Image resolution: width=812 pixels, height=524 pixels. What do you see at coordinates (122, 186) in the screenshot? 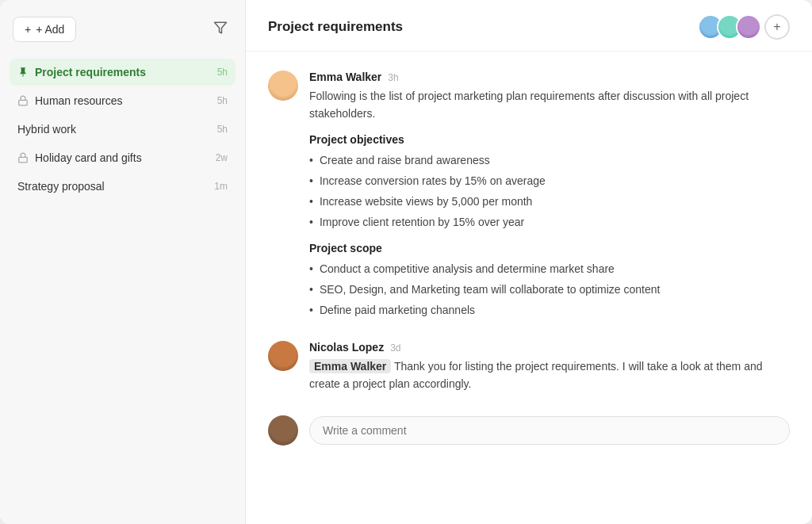
I see `sidebar-item-strategy-proposal: Strategy proposal 1m` at bounding box center [122, 186].